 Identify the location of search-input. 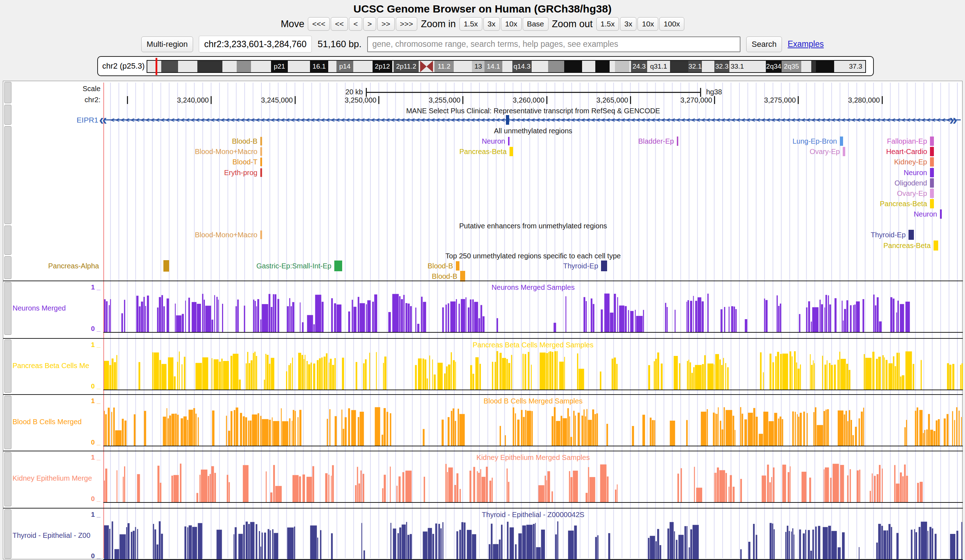
(554, 44).